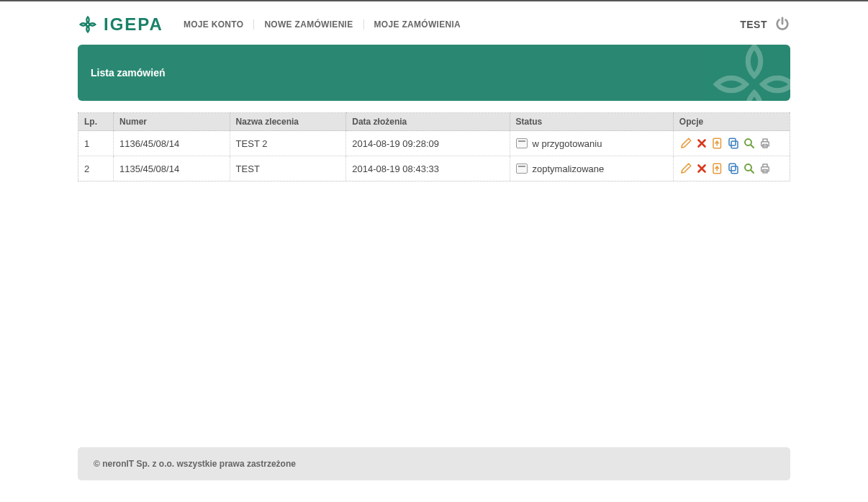  What do you see at coordinates (747, 73) in the screenshot?
I see `banner-decoration-icon` at bounding box center [747, 73].